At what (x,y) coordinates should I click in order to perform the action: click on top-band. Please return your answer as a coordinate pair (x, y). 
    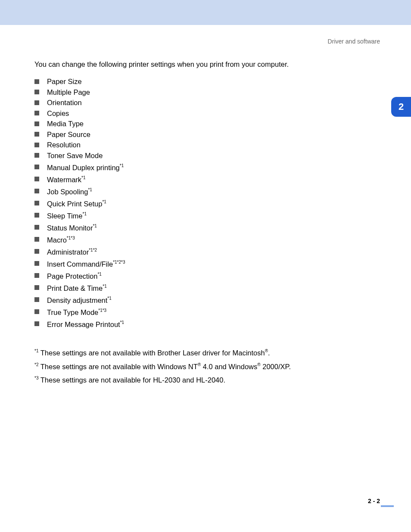
    Looking at the image, I should click on (206, 12).